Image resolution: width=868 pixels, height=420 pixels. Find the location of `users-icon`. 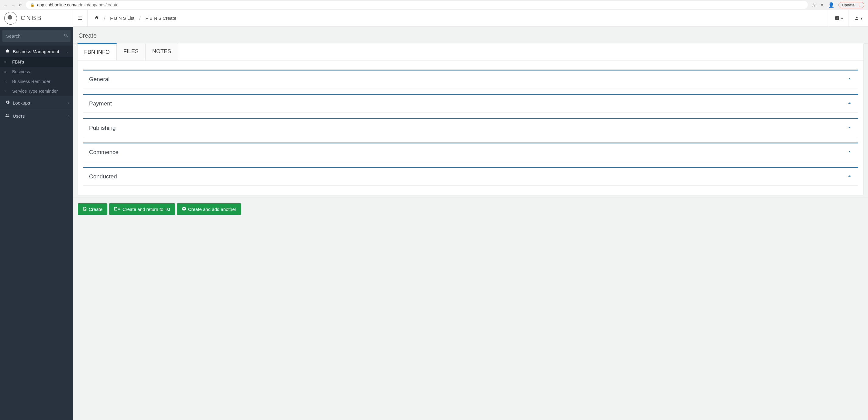

users-icon is located at coordinates (7, 116).